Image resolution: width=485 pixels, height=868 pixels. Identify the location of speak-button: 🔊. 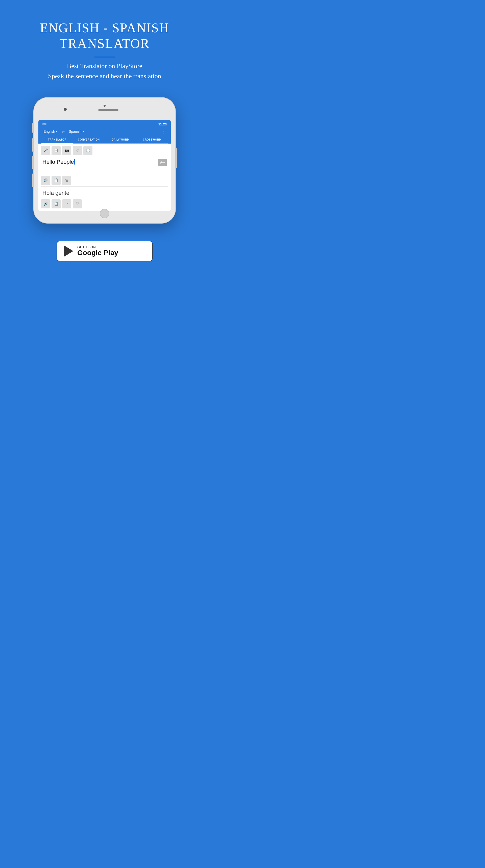
(45, 181).